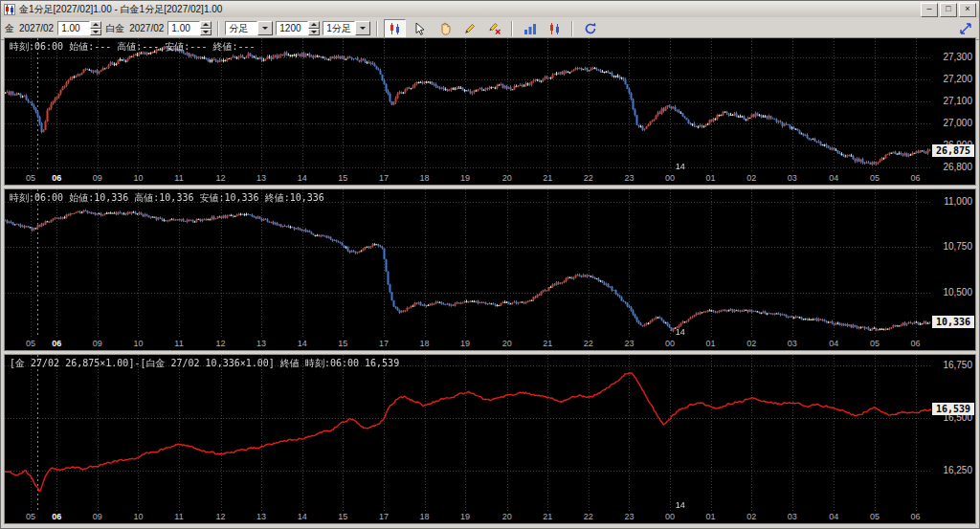 The width and height of the screenshot is (980, 529). I want to click on time-axis-label: 01, so click(711, 178).